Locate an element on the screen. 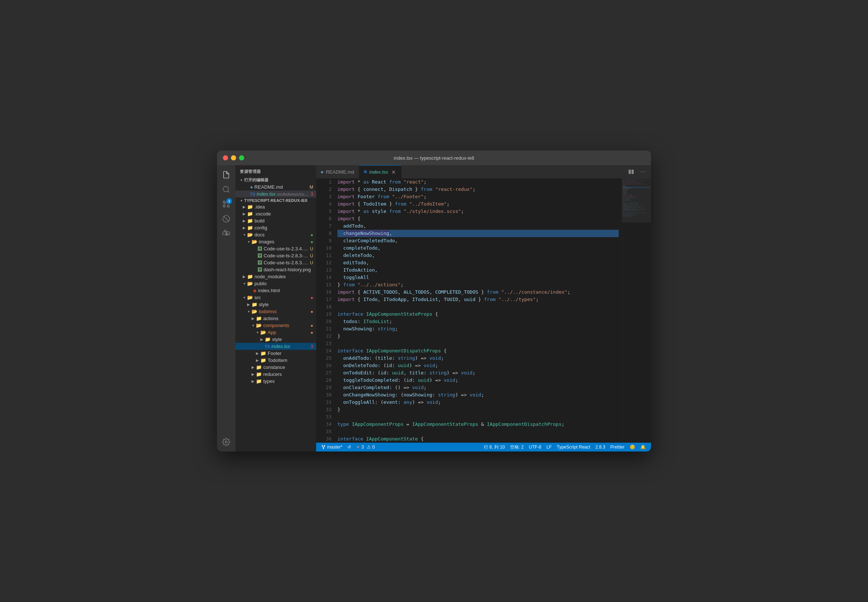  open-file-index: TS index.tsx src/todomvc/components... 3 is located at coordinates (276, 194).